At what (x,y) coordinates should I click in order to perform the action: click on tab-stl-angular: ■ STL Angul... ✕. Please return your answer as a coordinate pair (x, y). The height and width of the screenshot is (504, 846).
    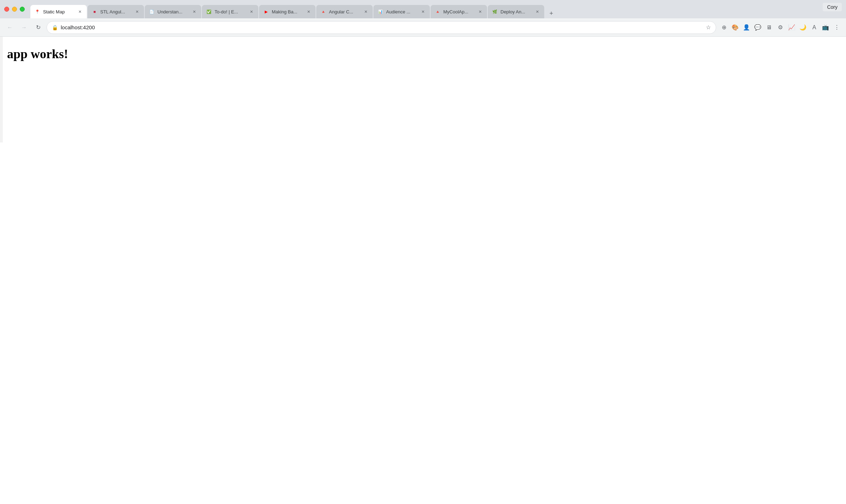
    Looking at the image, I should click on (116, 12).